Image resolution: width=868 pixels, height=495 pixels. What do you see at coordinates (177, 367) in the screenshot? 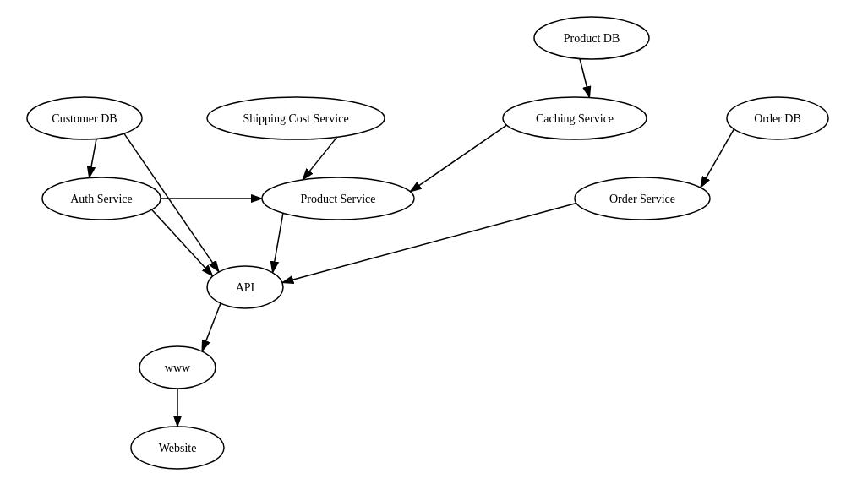
I see `node-www: www` at bounding box center [177, 367].